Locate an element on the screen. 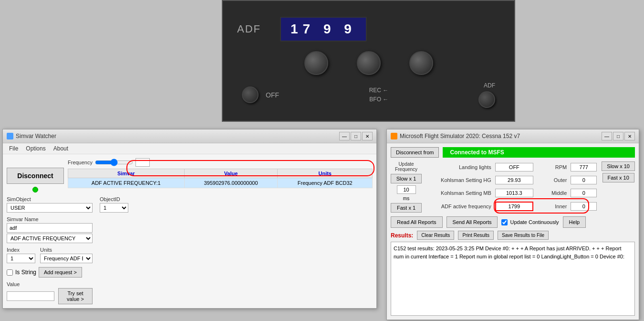 This screenshot has width=644, height=321. slow-x10-btn: Slow x 10 is located at coordinates (618, 166).